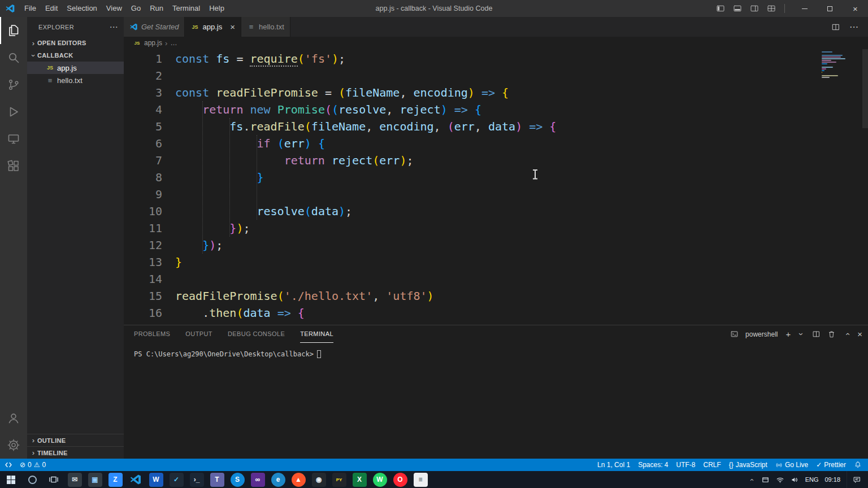  What do you see at coordinates (858, 465) in the screenshot?
I see `notifications-bell` at bounding box center [858, 465].